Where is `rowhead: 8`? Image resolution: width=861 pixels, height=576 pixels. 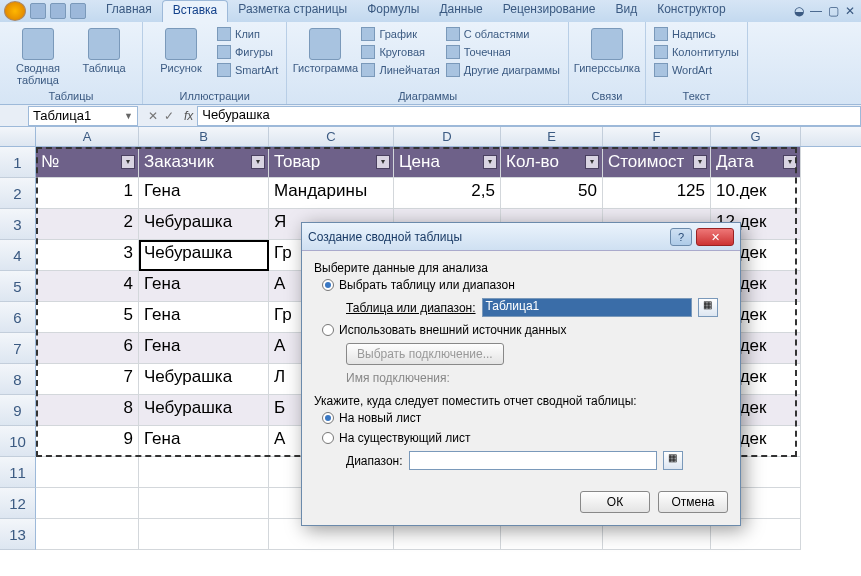
rowhead: 8 is located at coordinates (18, 380).